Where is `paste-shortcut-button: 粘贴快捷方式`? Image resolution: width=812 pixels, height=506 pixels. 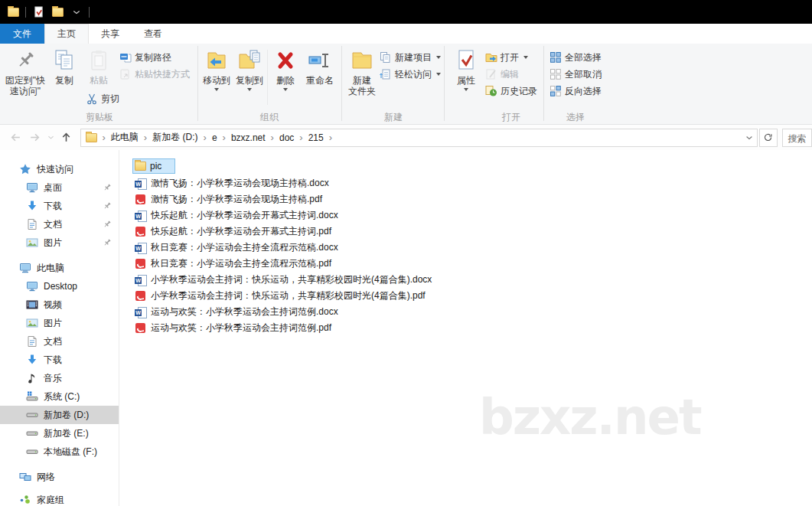 paste-shortcut-button: 粘贴快捷方式 is located at coordinates (155, 74).